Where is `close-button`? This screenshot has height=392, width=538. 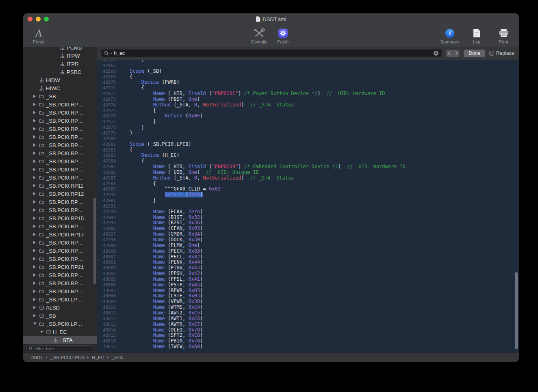 close-button is located at coordinates (30, 19).